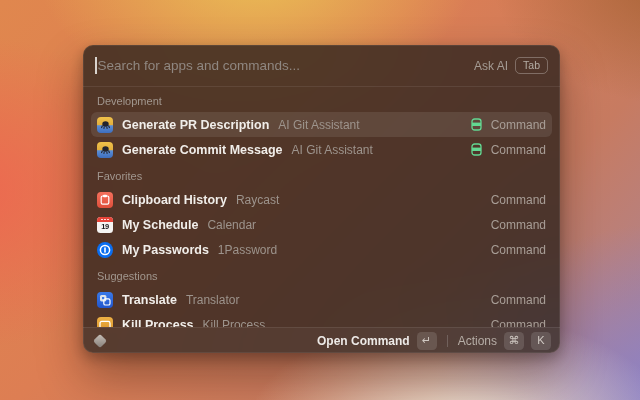  What do you see at coordinates (96, 66) in the screenshot?
I see `text-caret` at bounding box center [96, 66].